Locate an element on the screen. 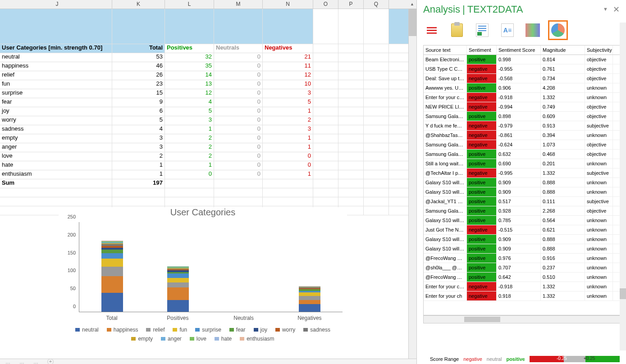 The width and height of the screenshot is (626, 364). table-header-row: User Categories [min. strength 0.70]Tota… is located at coordinates (208, 49).